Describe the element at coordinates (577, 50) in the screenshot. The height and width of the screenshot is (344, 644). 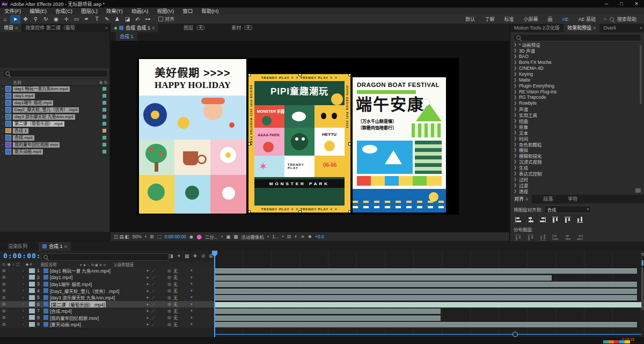
I see `effects-category-row: ❯3D 声道` at that location.